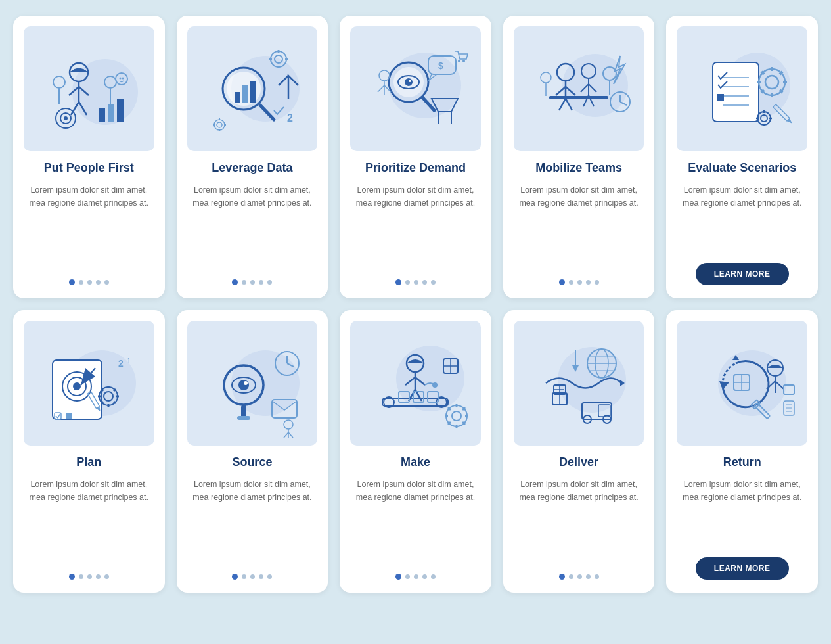 This screenshot has height=644, width=831. What do you see at coordinates (129, 361) in the screenshot?
I see `svg-text: 1` at bounding box center [129, 361].